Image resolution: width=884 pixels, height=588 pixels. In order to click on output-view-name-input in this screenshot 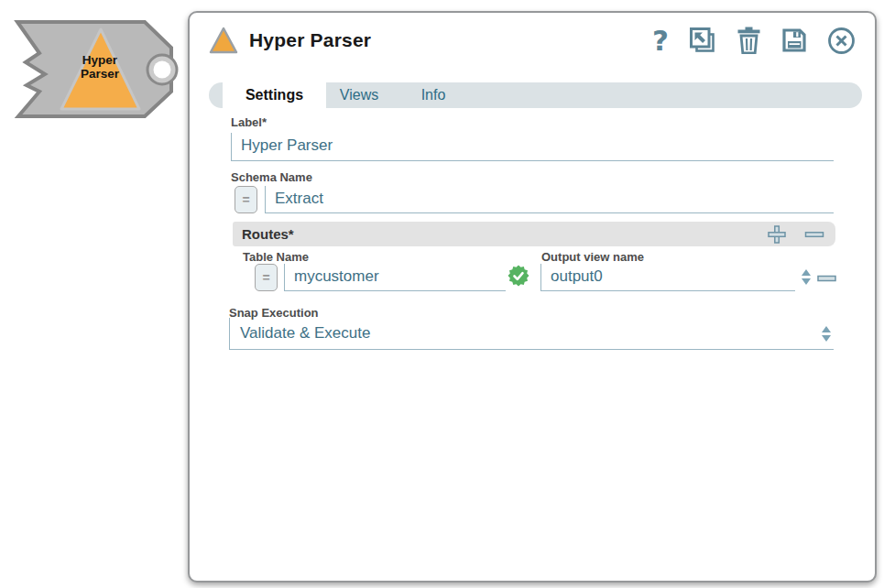, I will do `click(669, 277)`.